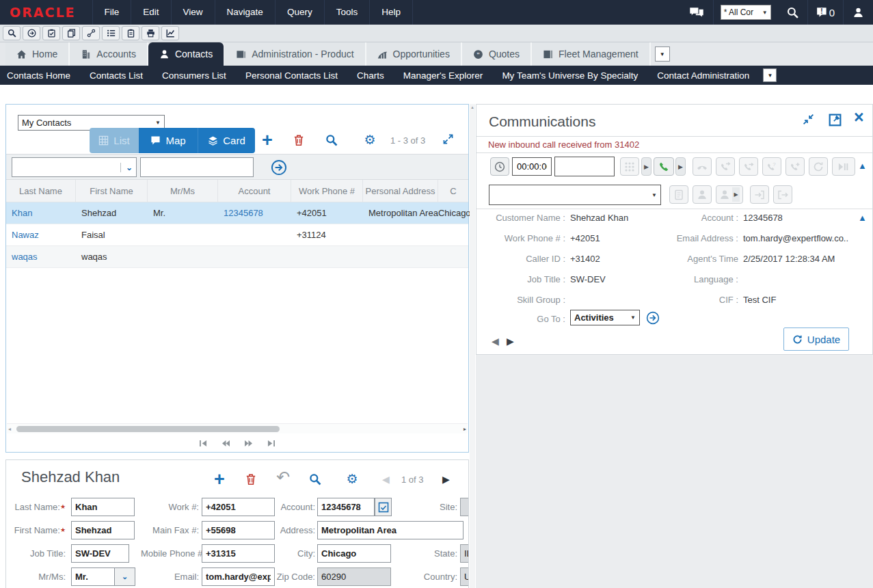 Image resolution: width=873 pixels, height=588 pixels. What do you see at coordinates (103, 507) in the screenshot?
I see `last-name-input` at bounding box center [103, 507].